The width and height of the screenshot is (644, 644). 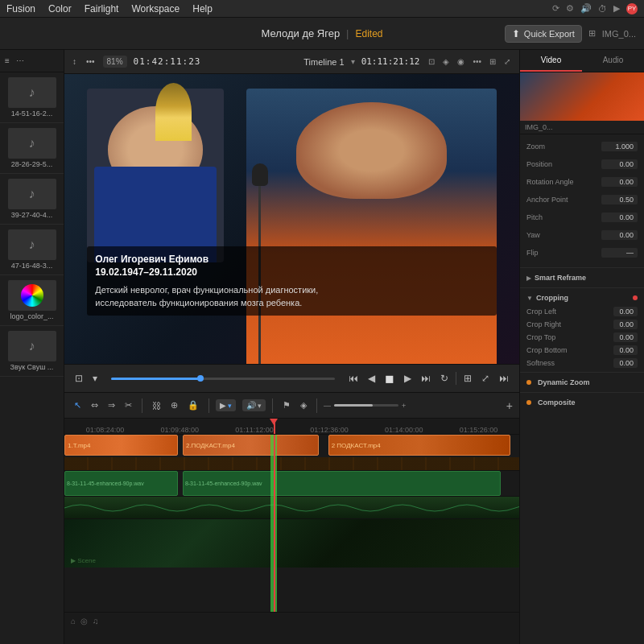 What do you see at coordinates (32, 194) in the screenshot?
I see `bin-thumb-2: ♪` at bounding box center [32, 194].